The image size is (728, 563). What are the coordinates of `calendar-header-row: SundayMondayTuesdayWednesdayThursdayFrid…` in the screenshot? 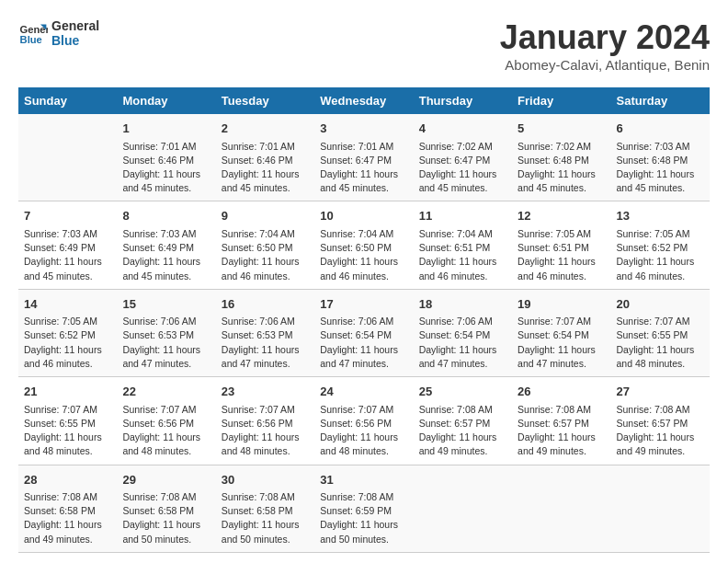 It's located at (364, 101).